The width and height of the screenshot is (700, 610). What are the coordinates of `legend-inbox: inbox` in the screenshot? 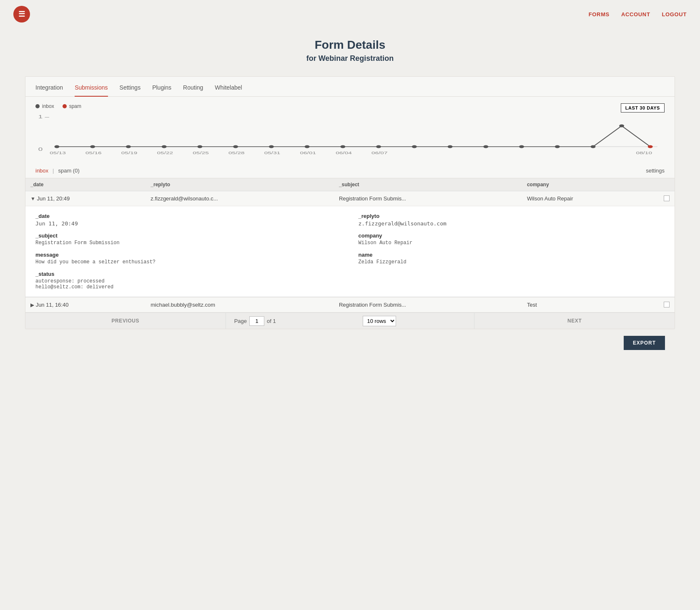 It's located at (45, 106).